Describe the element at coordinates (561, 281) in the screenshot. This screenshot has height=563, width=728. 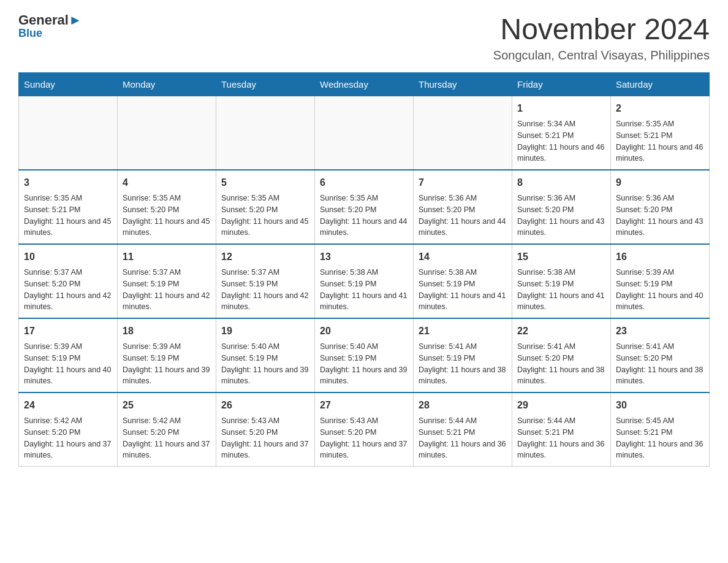
I see `calendar-cell: 15Sunrise: 5:38 AMSunset: 5:19 PMDayligh…` at that location.